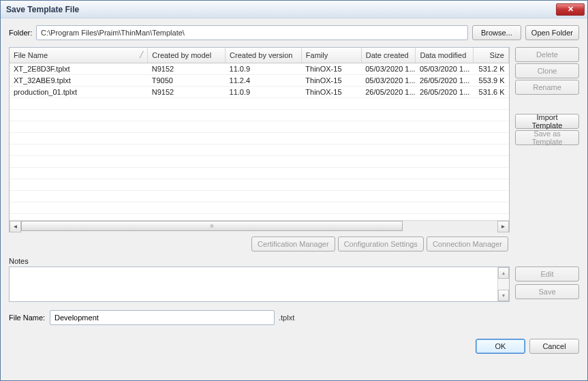  Describe the element at coordinates (294, 10) in the screenshot. I see `titlebar: Save Template File ✕` at that location.